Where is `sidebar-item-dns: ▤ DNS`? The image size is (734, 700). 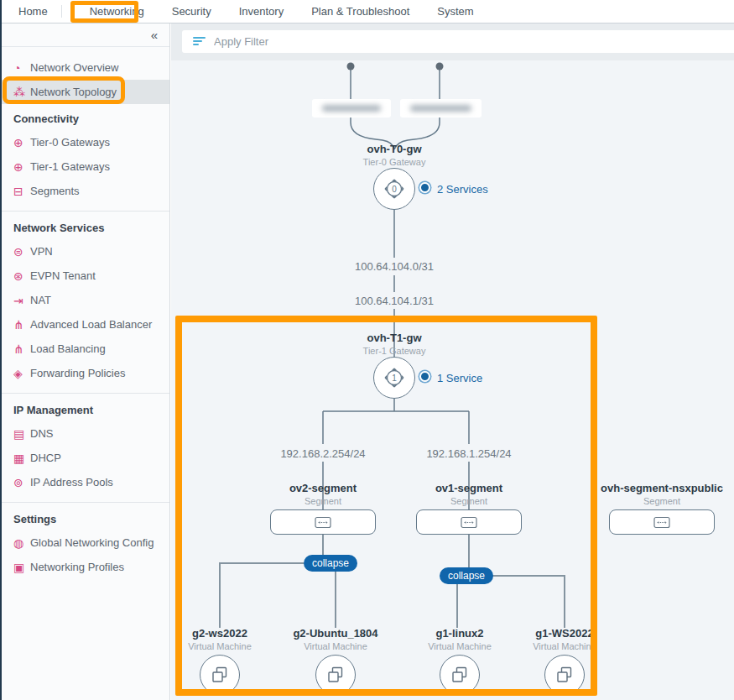 sidebar-item-dns: ▤ DNS is located at coordinates (85, 433).